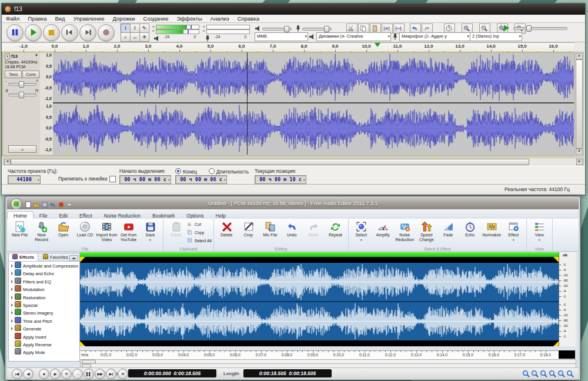 The height and width of the screenshot is (381, 588). What do you see at coordinates (135, 37) in the screenshot?
I see `timeshift-tool: ↔` at bounding box center [135, 37].